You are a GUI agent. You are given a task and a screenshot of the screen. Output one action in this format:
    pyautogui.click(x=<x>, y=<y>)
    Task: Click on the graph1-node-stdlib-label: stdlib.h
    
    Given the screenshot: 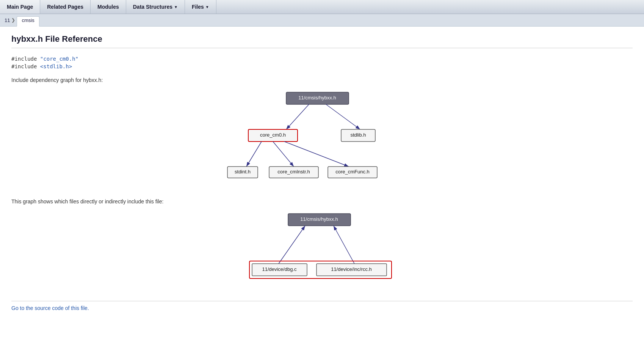 What is the action you would take?
    pyautogui.click(x=358, y=135)
    